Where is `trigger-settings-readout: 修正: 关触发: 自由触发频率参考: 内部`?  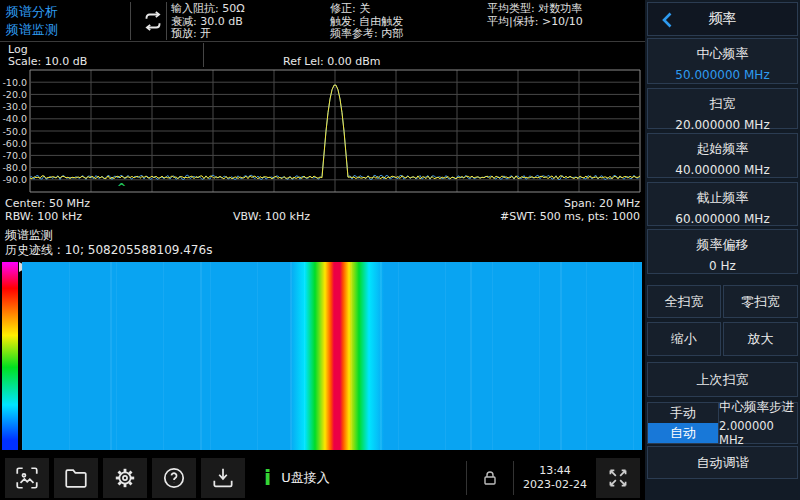
trigger-settings-readout: 修正: 关触发: 自由触发频率参考: 内部 is located at coordinates (366, 22).